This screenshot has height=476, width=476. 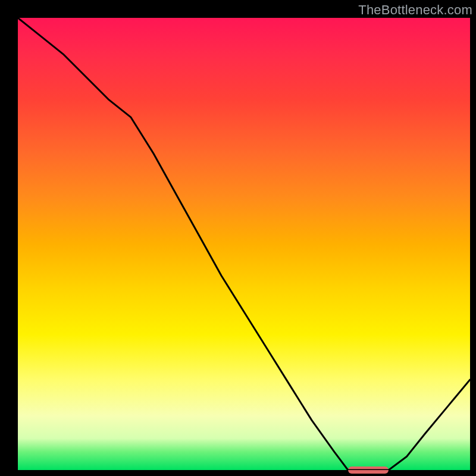 I want to click on watermark-text: TheBottleneck.com, so click(x=415, y=10).